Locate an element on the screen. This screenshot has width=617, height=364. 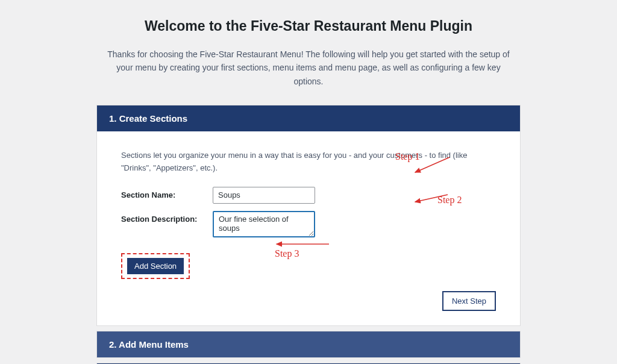
section-description-input: Our fine selection of soups is located at coordinates (264, 224).